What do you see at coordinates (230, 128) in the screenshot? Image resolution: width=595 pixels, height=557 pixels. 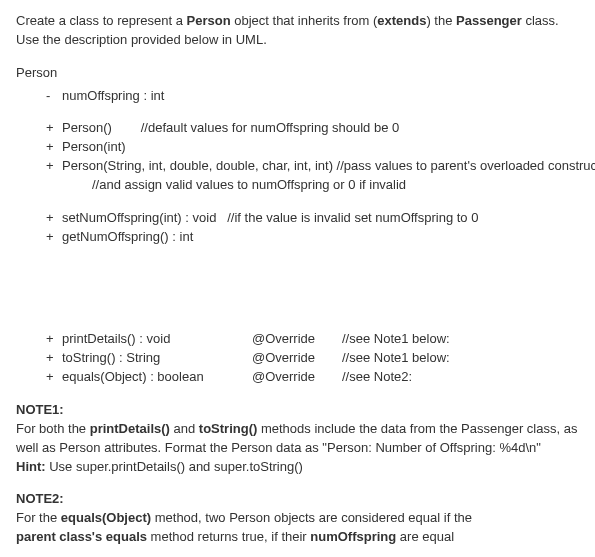 I see `ctor-signature: Person() //default values for numOffspri…` at bounding box center [230, 128].